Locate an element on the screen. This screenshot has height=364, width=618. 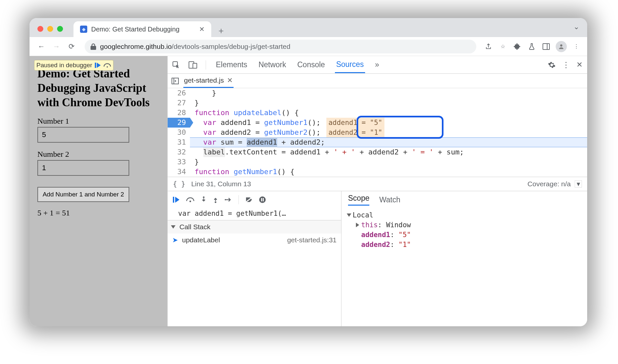
step-into-button is located at coordinates (204, 200).